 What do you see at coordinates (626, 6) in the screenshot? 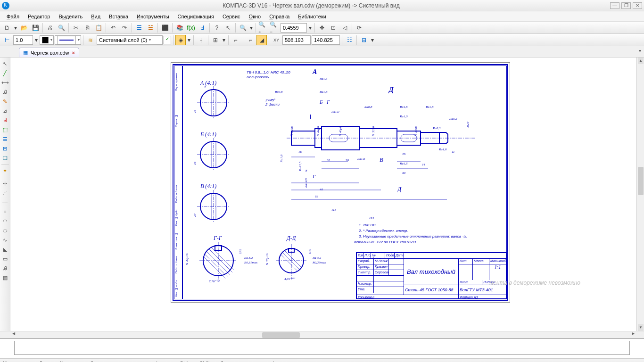
I see `maximize-button: ❐` at bounding box center [626, 6].